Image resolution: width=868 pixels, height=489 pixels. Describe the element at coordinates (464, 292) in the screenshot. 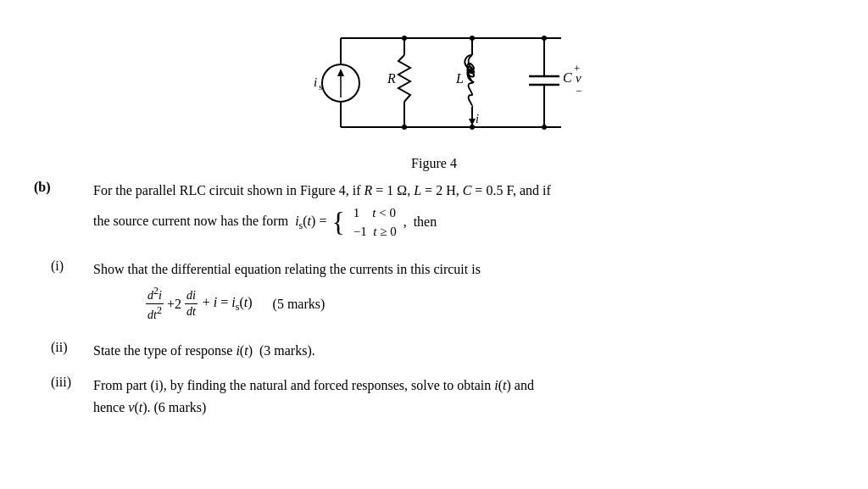

I see `sub-content-i: Show that the differential equation rela…` at that location.